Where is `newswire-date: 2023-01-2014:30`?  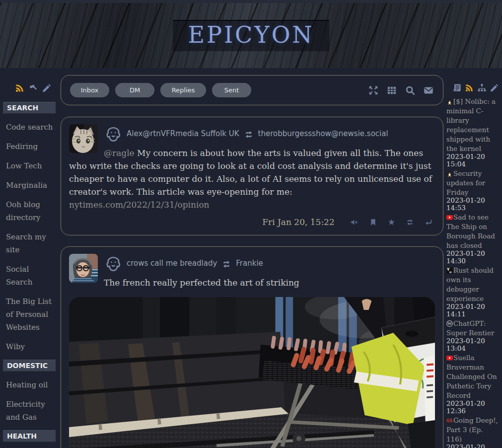
newswire-date: 2023-01-2014:30 is located at coordinates (473, 257).